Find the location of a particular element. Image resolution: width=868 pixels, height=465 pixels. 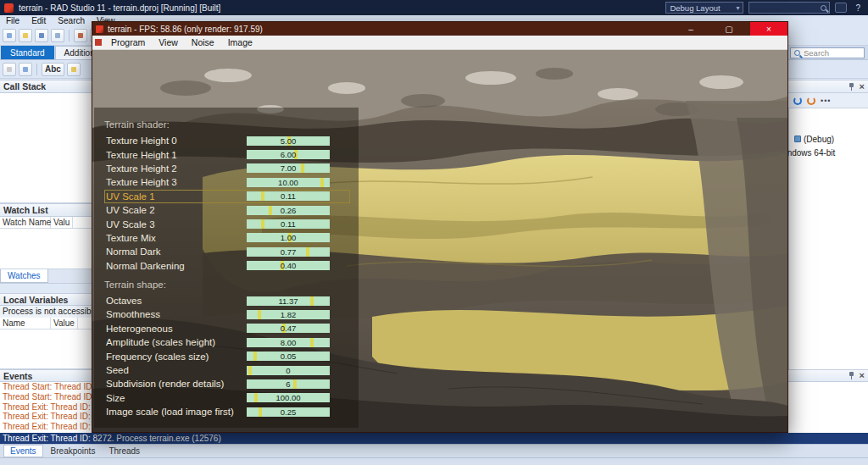

slider-track: 5.00 is located at coordinates (288, 141).